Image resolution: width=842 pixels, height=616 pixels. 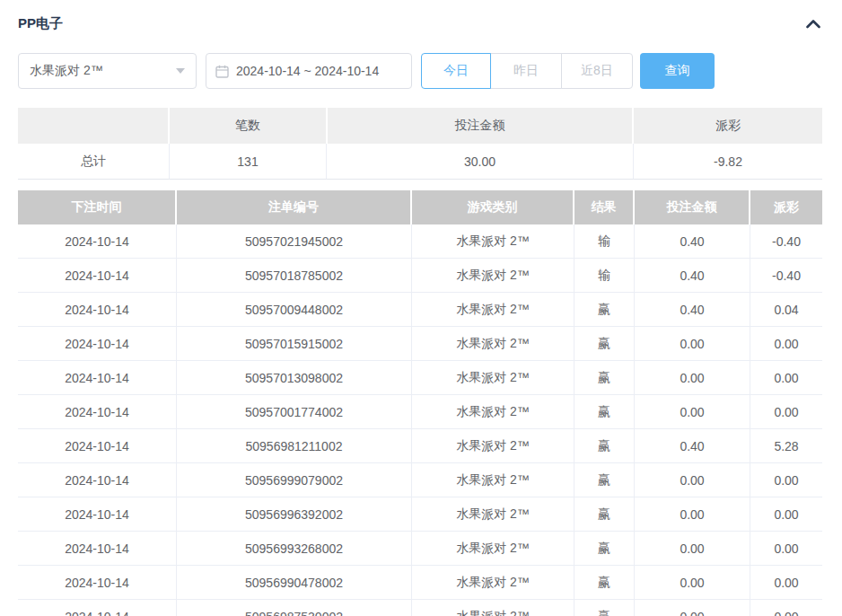 What do you see at coordinates (420, 71) in the screenshot?
I see `filter-bar: 水果派对 2™ 2024-10-14 ~ 2024-10-14 今日 昨日 近8…` at bounding box center [420, 71].